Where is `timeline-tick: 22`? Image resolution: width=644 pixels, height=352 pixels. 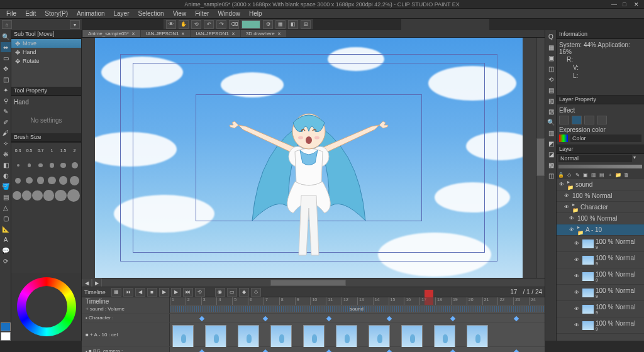 timeline-tick: 22 is located at coordinates (506, 301).